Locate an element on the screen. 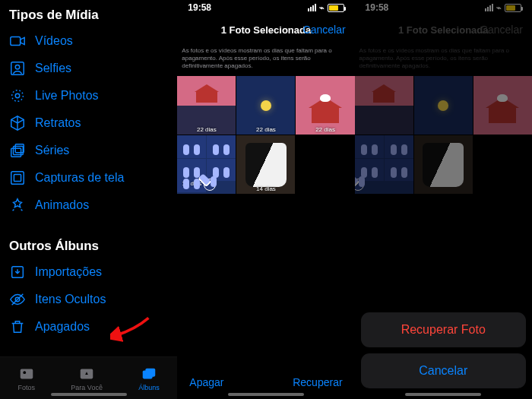 This screenshot has height=399, width=532. status-right: ⌁ is located at coordinates (326, 8).